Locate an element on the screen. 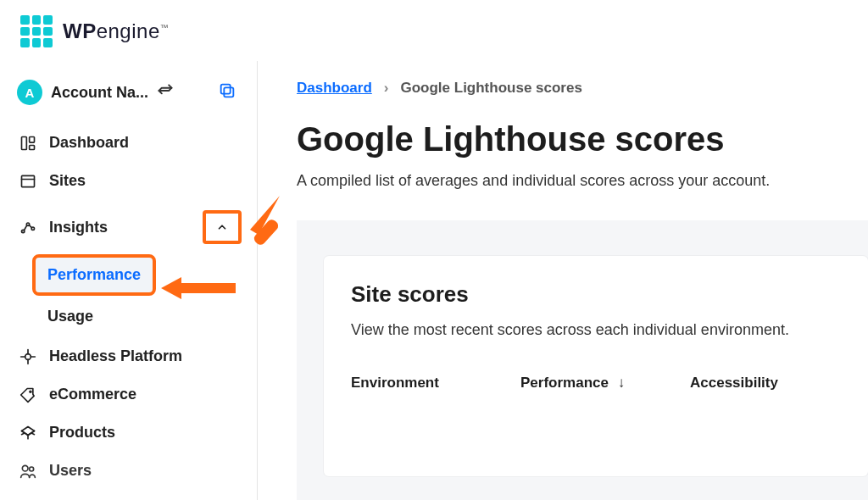  chevron-up-icon is located at coordinates (222, 227).